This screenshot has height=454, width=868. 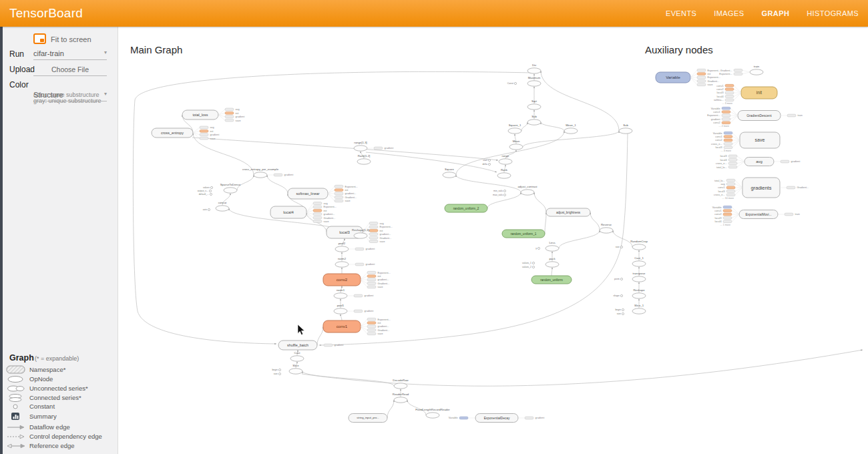 I want to click on graph-node-train: trainGradient...Exponent..., so click(x=741, y=70).